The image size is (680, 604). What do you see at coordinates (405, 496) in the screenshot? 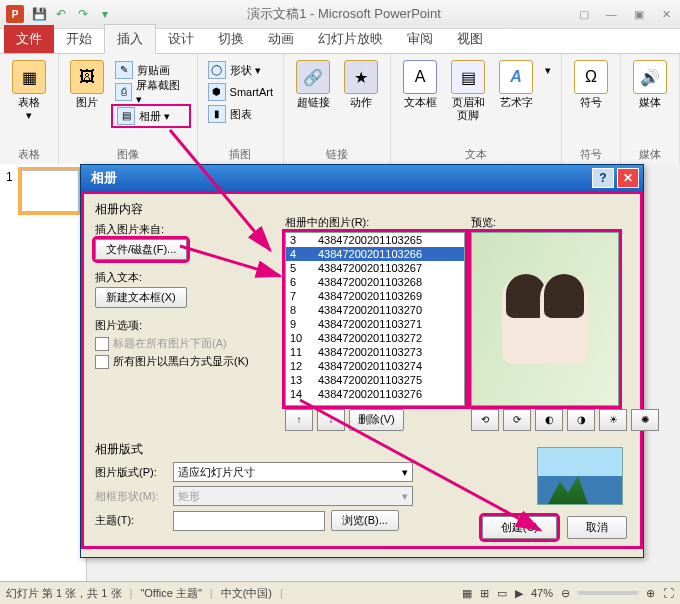
I see `chevron-down-icon: ▾` at bounding box center [405, 496].